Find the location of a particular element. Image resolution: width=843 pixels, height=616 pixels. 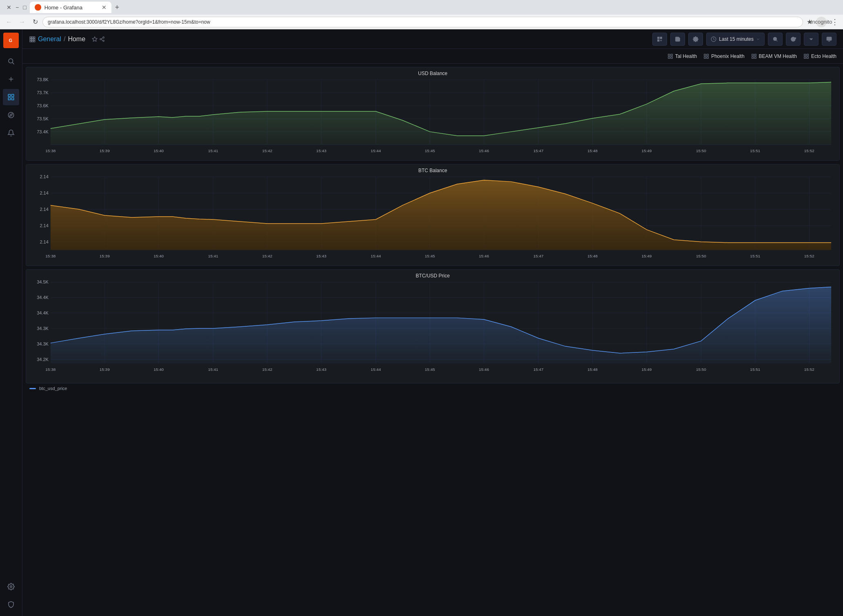

svg-text: 73.6K is located at coordinates (42, 106).